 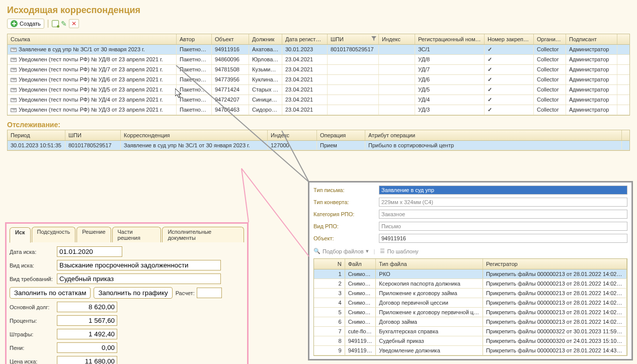 I want to click on col-period: Период, so click(x=36, y=135).